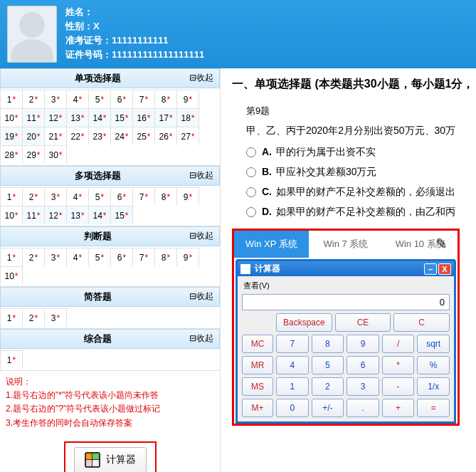 The image size is (476, 472). I want to click on key-plusminus: +/-, so click(328, 408).